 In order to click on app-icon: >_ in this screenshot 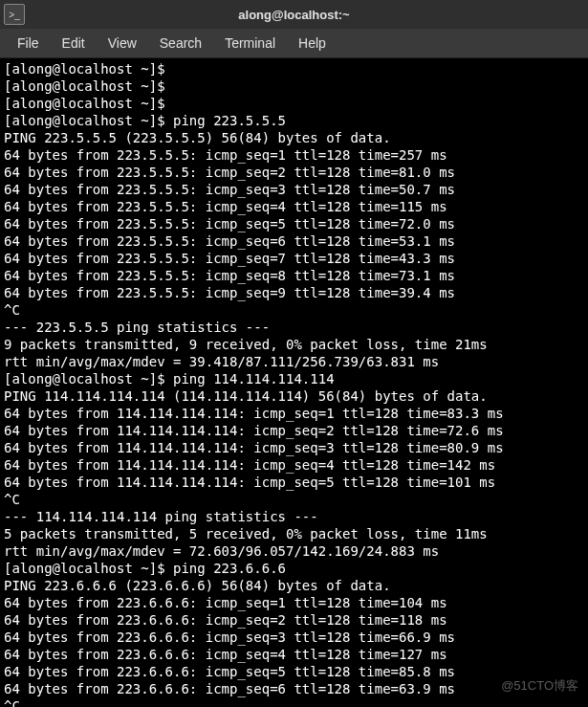, I will do `click(14, 14)`.